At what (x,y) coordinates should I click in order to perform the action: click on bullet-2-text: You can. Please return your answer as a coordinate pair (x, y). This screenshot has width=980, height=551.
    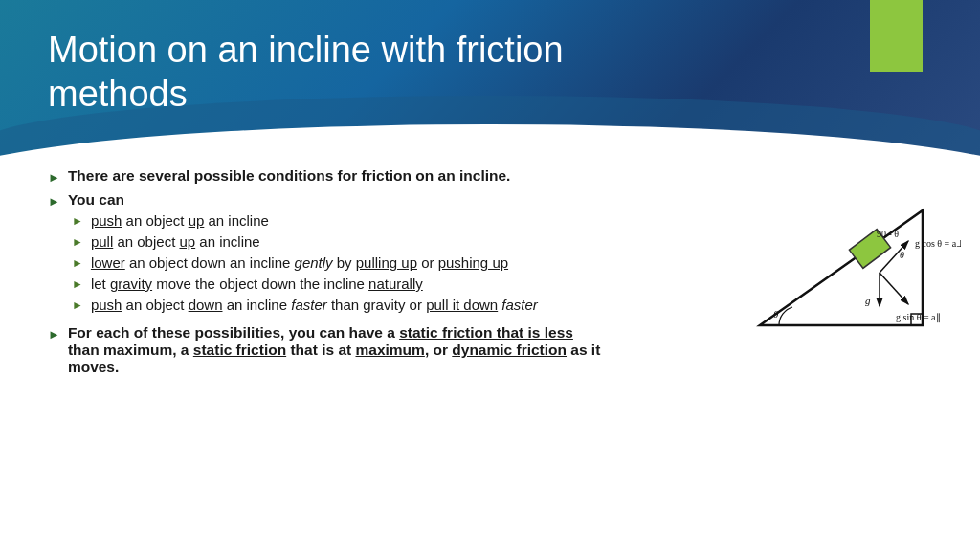
    Looking at the image, I should click on (96, 200).